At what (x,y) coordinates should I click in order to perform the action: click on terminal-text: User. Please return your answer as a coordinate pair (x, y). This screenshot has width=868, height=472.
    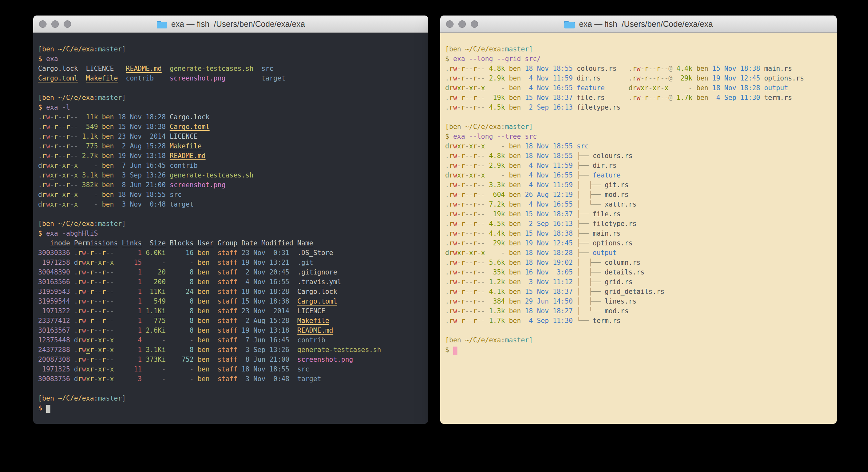
    Looking at the image, I should click on (206, 243).